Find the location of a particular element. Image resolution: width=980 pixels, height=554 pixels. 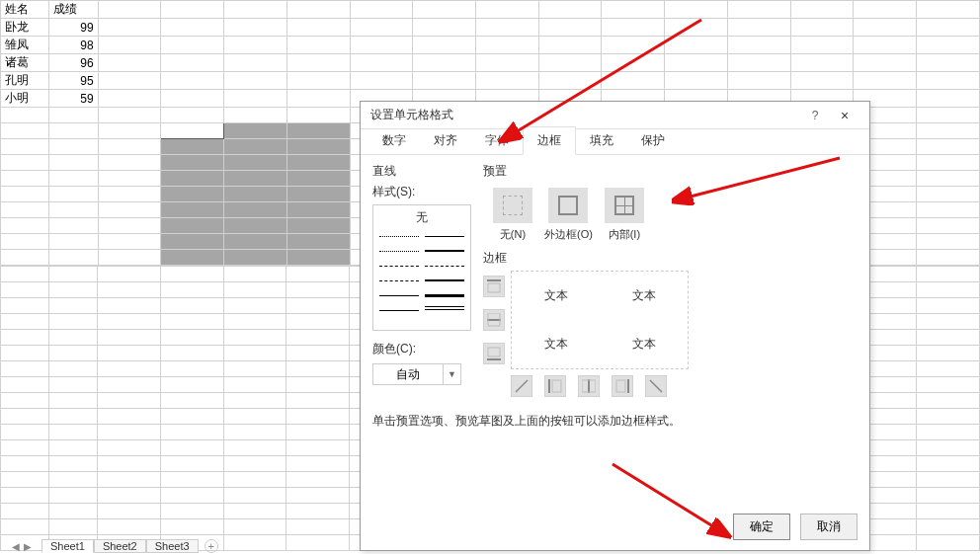

dialog-title: 设置单元格格式 is located at coordinates (585, 115).